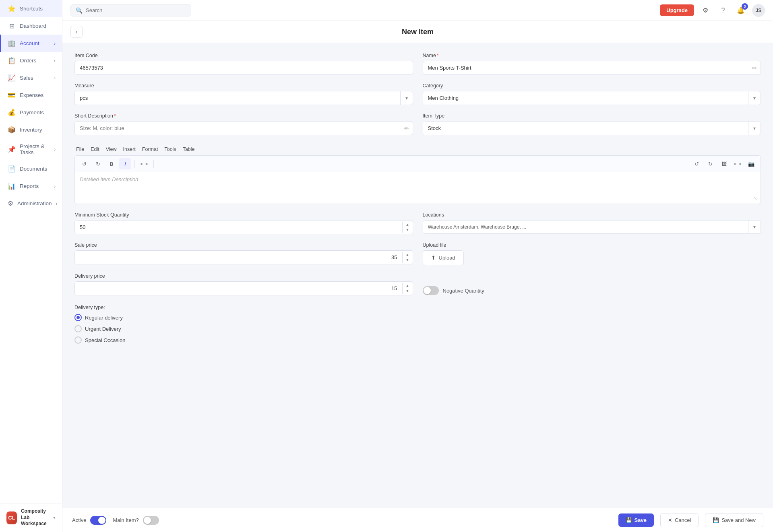  What do you see at coordinates (31, 78) in the screenshot?
I see `sidebar-item-sales: 📈 Sales ›` at bounding box center [31, 78].